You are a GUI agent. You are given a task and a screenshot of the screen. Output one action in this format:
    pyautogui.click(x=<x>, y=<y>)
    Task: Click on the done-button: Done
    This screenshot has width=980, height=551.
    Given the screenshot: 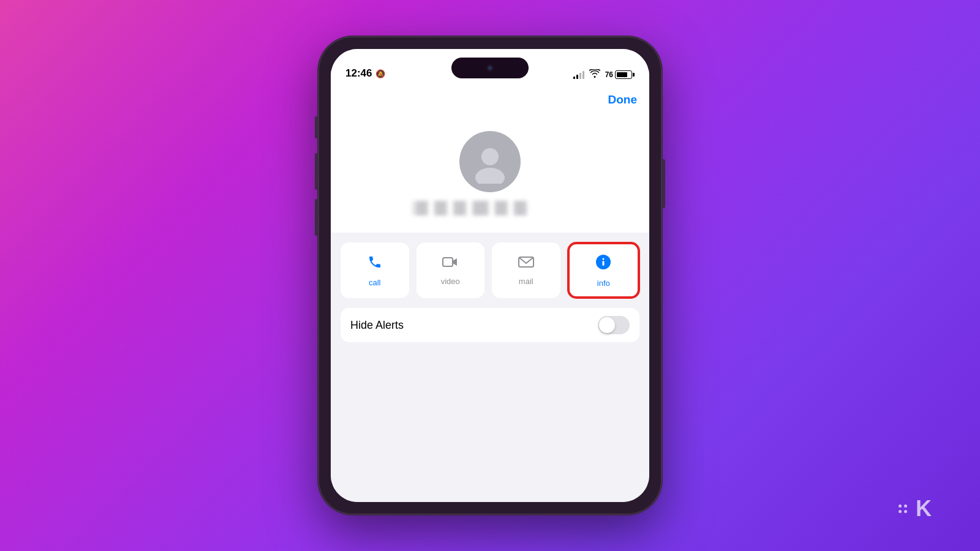 What is the action you would take?
    pyautogui.click(x=623, y=100)
    